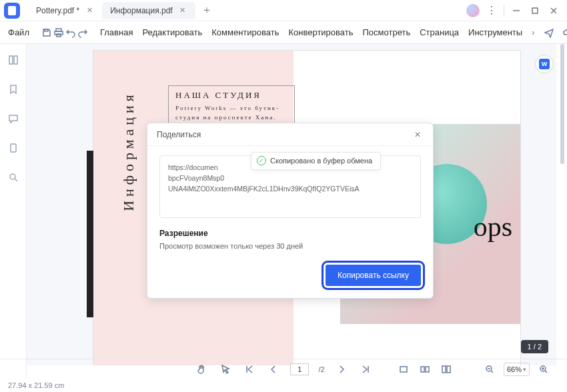  Describe the element at coordinates (563, 33) in the screenshot. I see `cloud-icon` at that location.